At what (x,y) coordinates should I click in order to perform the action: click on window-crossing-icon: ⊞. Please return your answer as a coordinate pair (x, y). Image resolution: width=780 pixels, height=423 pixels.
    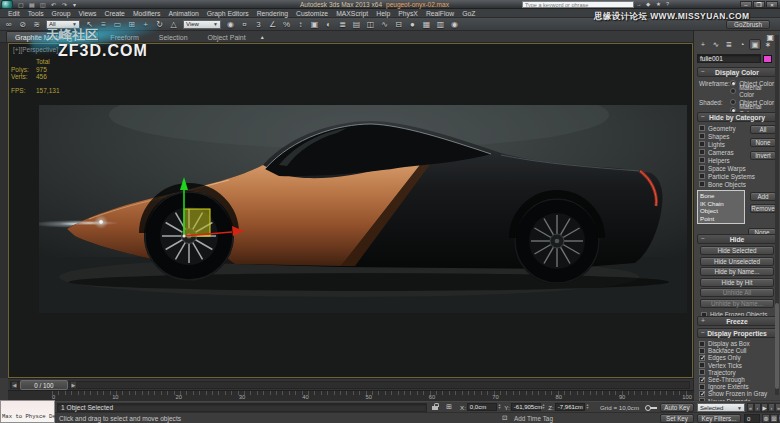
    Looking at the image, I should click on (132, 24).